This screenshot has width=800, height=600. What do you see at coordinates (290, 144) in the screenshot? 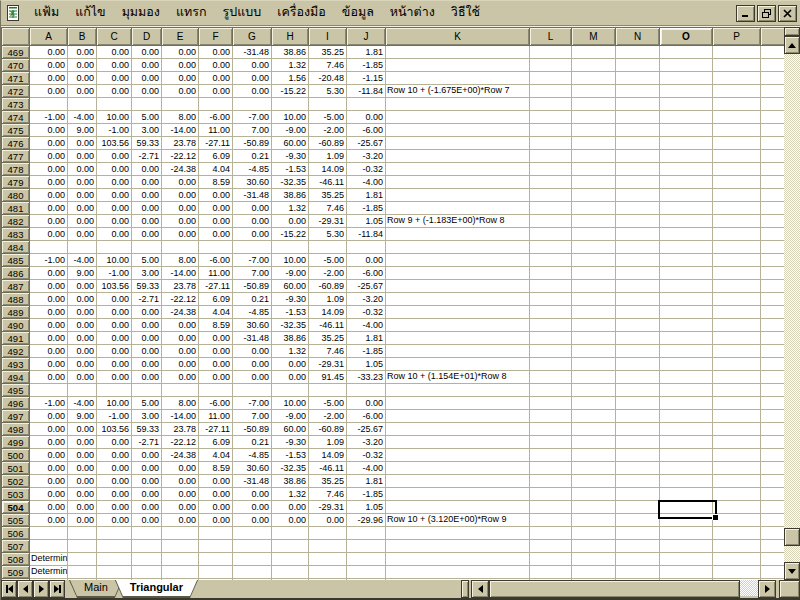
I see `cell: 60.00` at bounding box center [290, 144].